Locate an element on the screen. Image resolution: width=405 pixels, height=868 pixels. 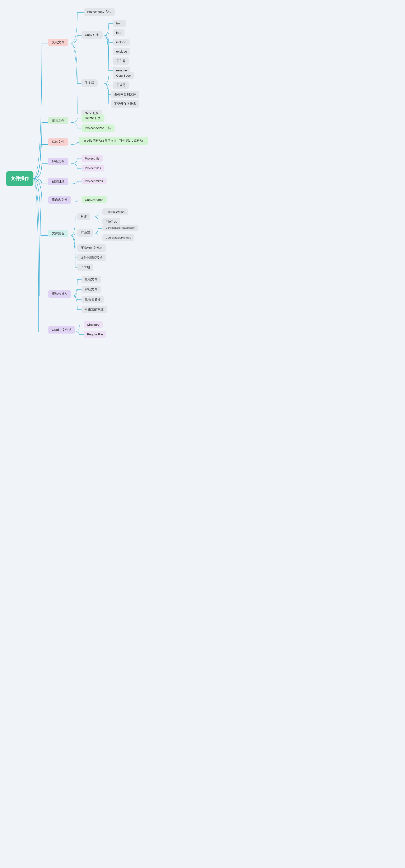
node-delete-task: Delete 任务 is located at coordinates (93, 118).